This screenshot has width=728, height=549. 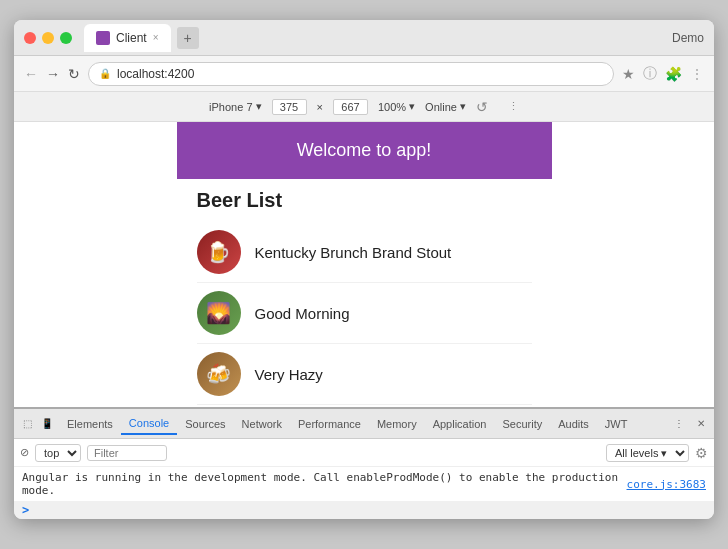 What do you see at coordinates (47, 424) in the screenshot?
I see `devtools-mobile-icon: 📱` at bounding box center [47, 424].